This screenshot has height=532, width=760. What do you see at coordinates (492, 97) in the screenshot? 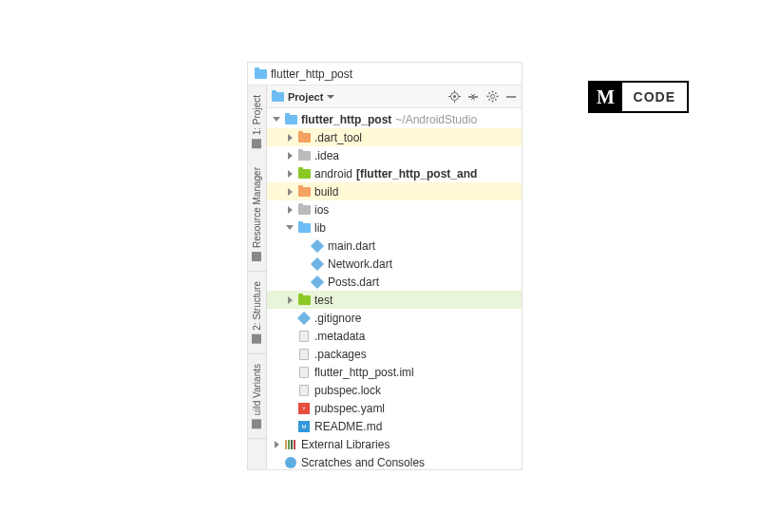
I see `gear-icon` at bounding box center [492, 97].